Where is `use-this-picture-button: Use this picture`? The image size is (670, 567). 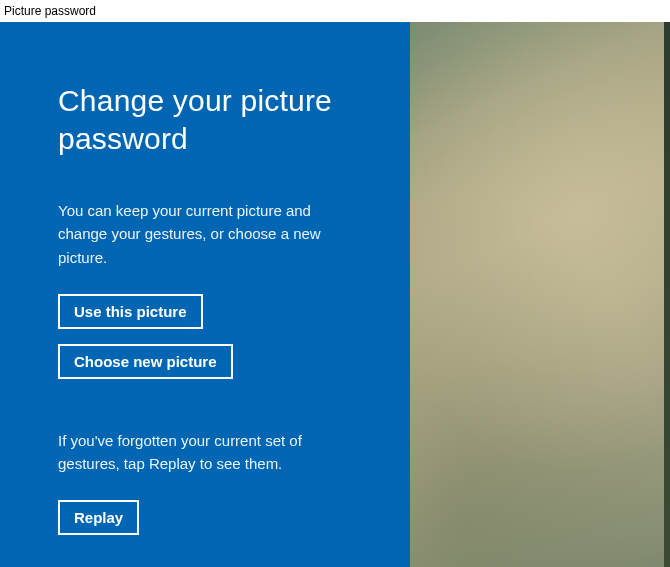
use-this-picture-button: Use this picture is located at coordinates (130, 312).